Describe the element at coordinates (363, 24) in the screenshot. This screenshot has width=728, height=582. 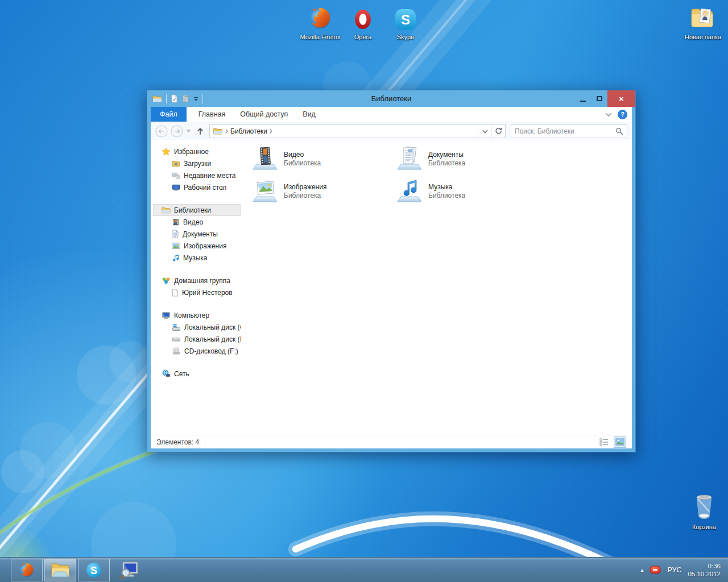
I see `desktop-icon-opera: Opera` at that location.